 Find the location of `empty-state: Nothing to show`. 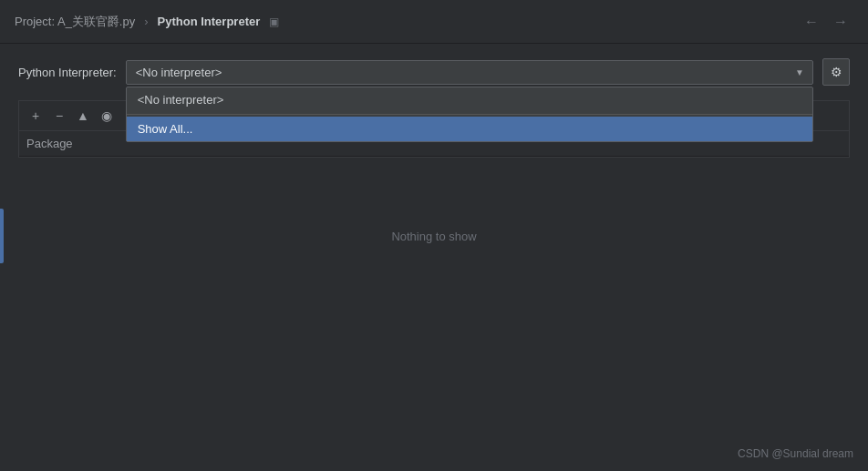

empty-state: Nothing to show is located at coordinates (434, 235).